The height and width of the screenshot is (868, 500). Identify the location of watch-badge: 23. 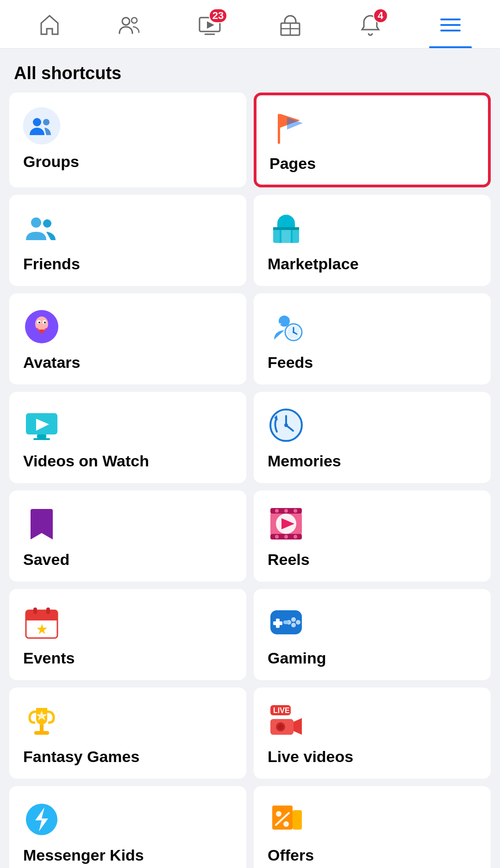
(218, 16).